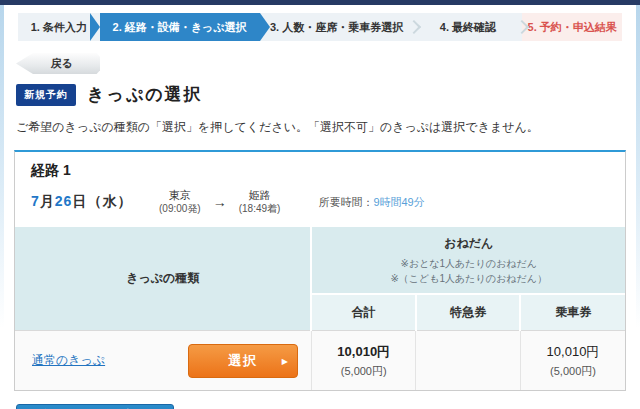 The height and width of the screenshot is (409, 640). I want to click on ticket-type-cell: 通常のきっぷ 選択 ▶, so click(163, 360).